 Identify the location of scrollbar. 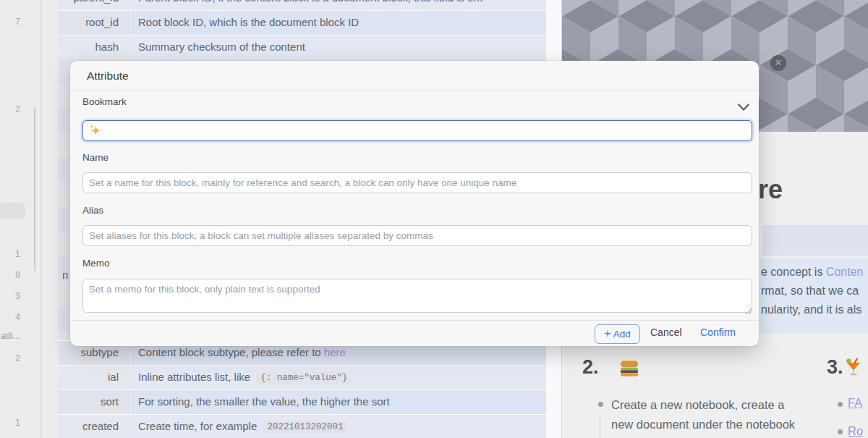
(35, 189).